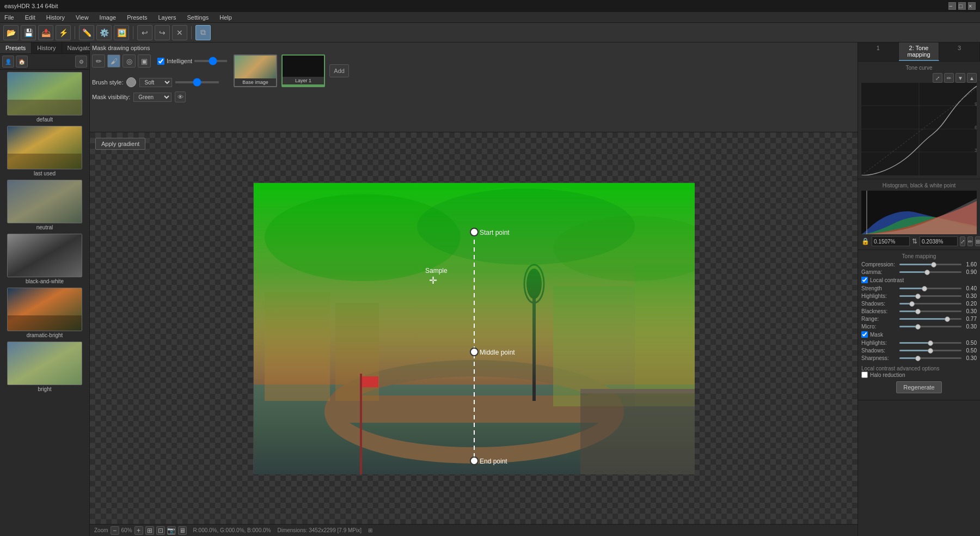 The height and width of the screenshot is (536, 980). I want to click on file-open-button: 📂, so click(11, 33).